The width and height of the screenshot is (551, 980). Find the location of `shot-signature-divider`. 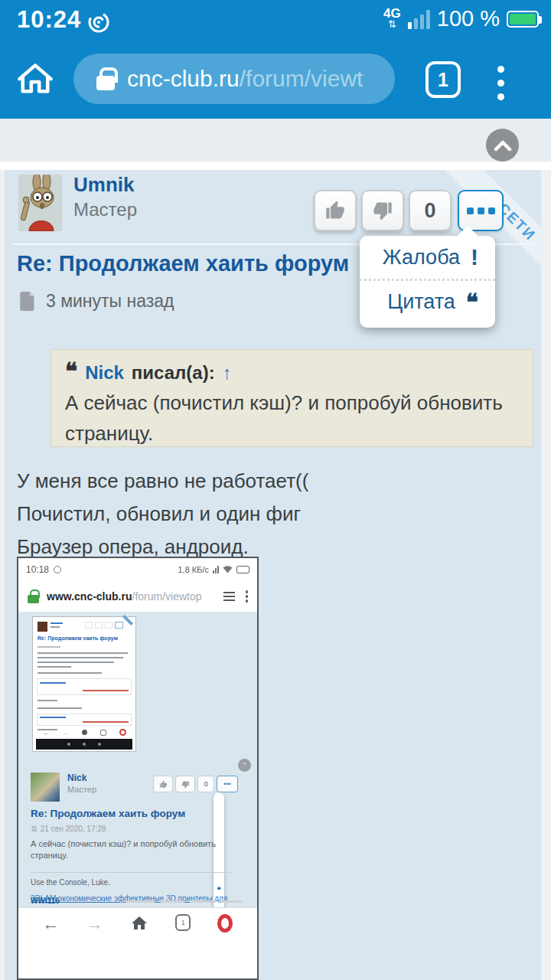

shot-signature-divider is located at coordinates (132, 873).